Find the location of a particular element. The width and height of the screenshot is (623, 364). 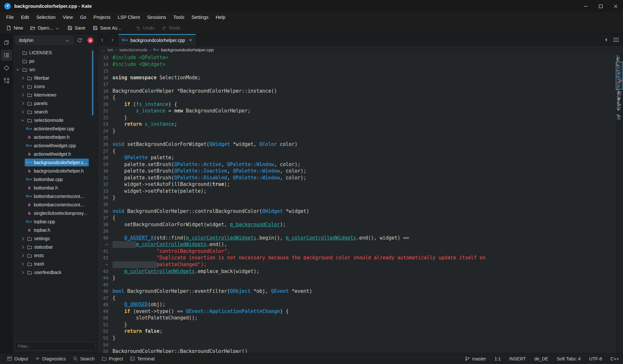

code-line-51: 51 } is located at coordinates (356, 325).